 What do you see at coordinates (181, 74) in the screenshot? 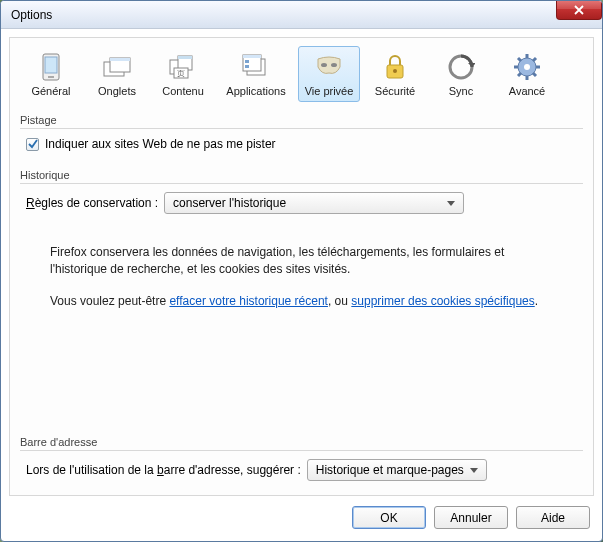
I see `svg-text: 页` at bounding box center [181, 74].